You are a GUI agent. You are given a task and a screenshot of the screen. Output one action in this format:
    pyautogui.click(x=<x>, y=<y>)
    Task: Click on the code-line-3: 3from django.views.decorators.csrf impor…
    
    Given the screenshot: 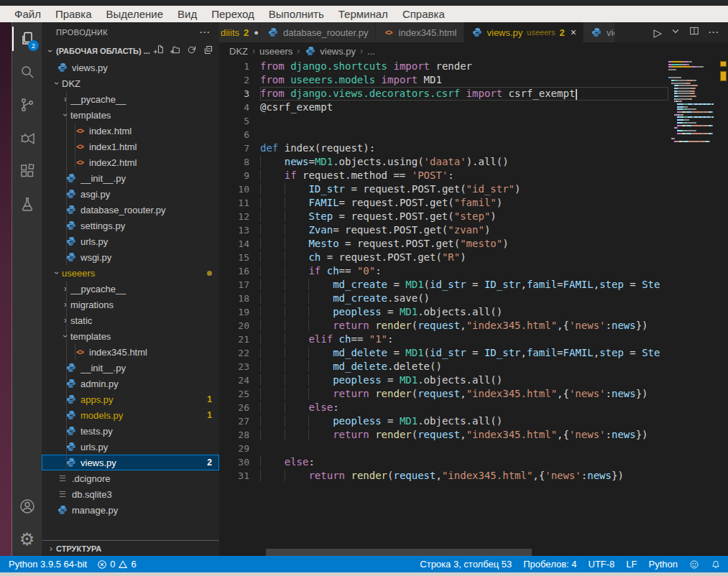 What is the action you would take?
    pyautogui.click(x=444, y=93)
    